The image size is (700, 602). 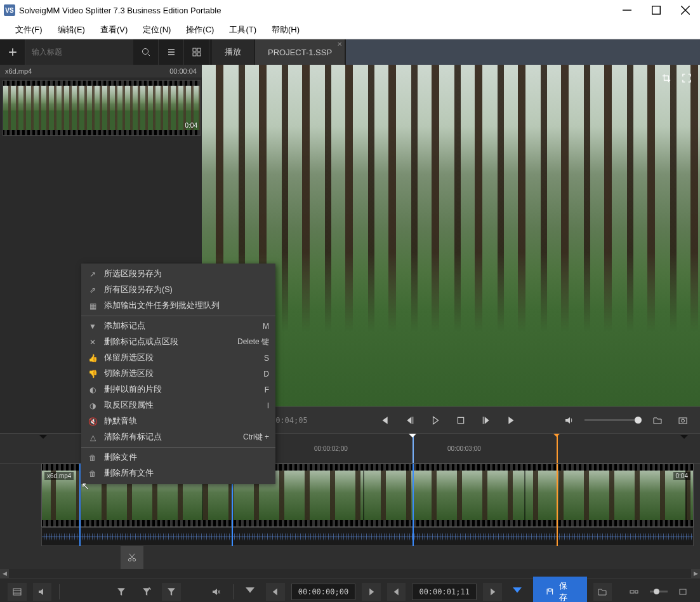 I want to click on volume-slider, so click(x=613, y=420).